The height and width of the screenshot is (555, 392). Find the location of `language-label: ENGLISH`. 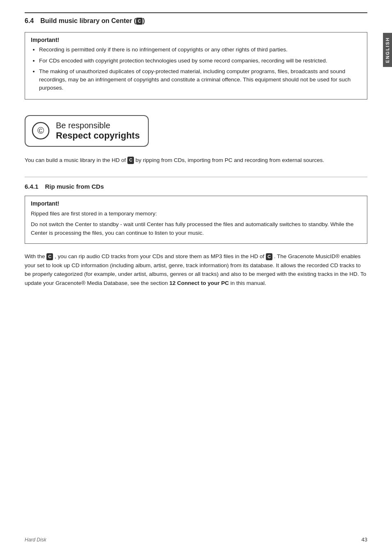

language-label: ENGLISH is located at coordinates (387, 50).